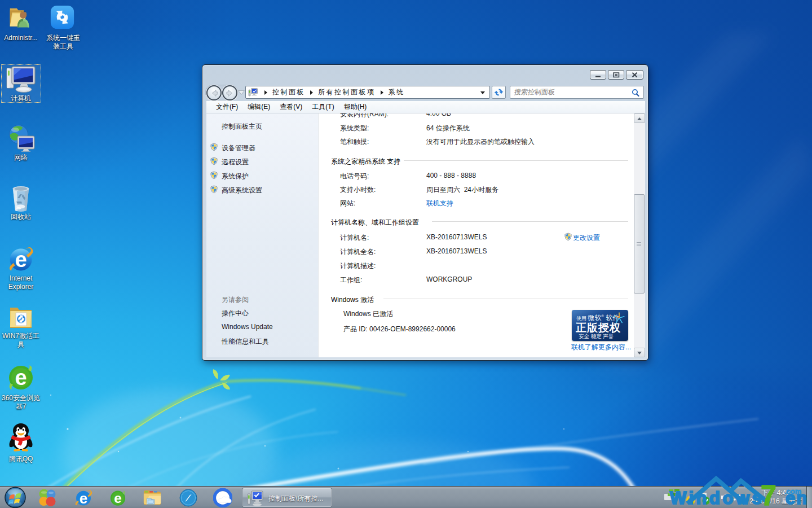 This screenshot has height=508, width=812. I want to click on svg-text: 7, so click(769, 494).